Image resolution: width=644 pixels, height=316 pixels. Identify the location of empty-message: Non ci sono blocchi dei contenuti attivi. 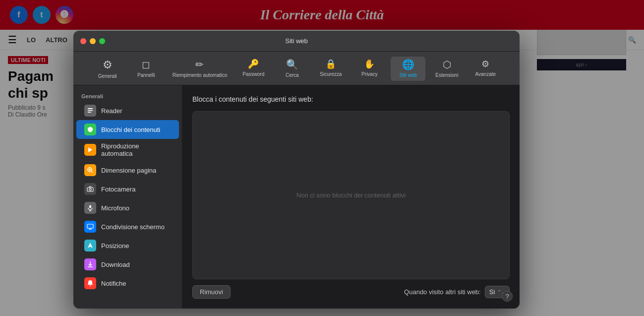
(351, 195).